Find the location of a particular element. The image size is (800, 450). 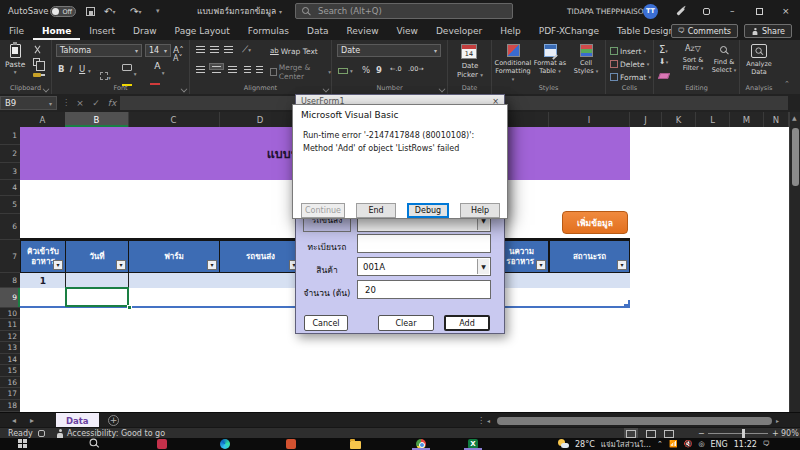

language-indicator: ENG is located at coordinates (720, 444).